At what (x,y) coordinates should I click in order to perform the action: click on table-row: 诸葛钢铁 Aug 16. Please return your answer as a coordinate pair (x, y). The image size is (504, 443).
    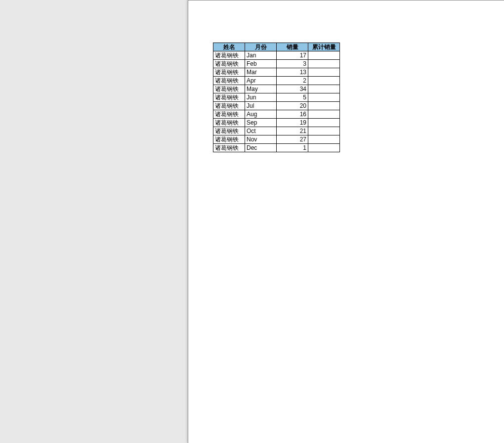
    Looking at the image, I should click on (277, 115).